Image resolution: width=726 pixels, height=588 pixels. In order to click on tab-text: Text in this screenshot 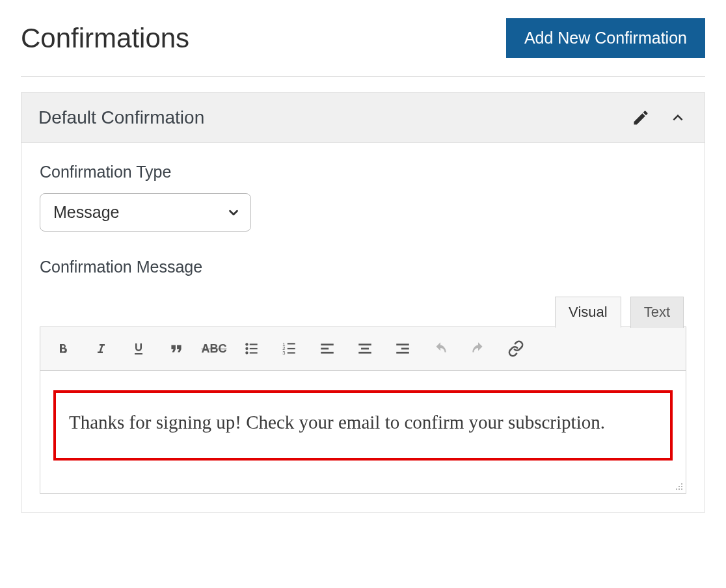, I will do `click(657, 312)`.